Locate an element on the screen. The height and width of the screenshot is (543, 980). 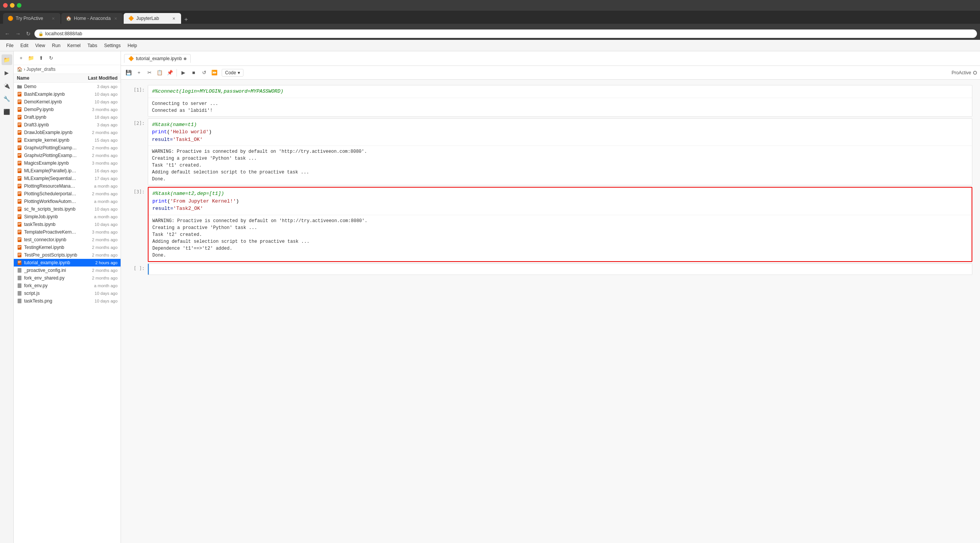
kernel-label: Code is located at coordinates (230, 73).